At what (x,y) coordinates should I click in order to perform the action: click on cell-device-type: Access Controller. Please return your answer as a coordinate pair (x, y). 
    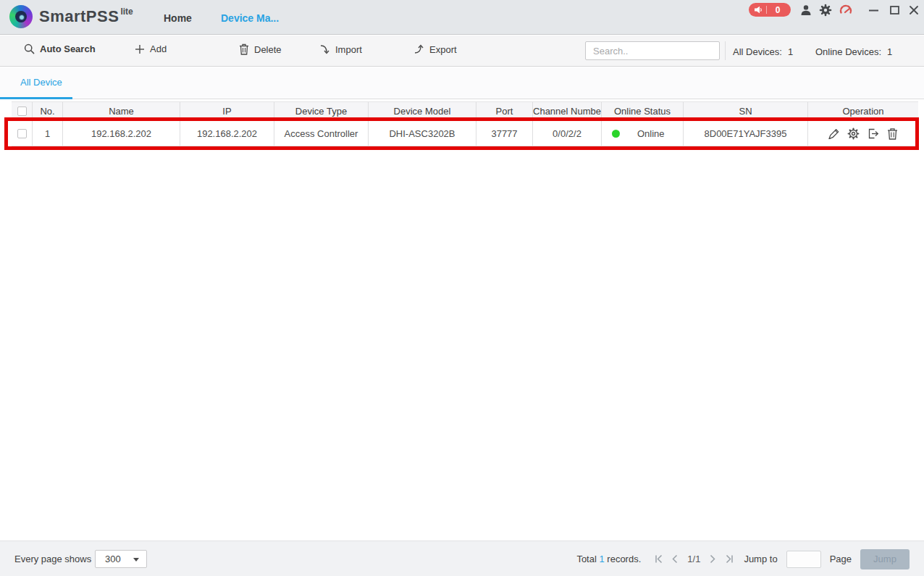
    Looking at the image, I should click on (321, 133).